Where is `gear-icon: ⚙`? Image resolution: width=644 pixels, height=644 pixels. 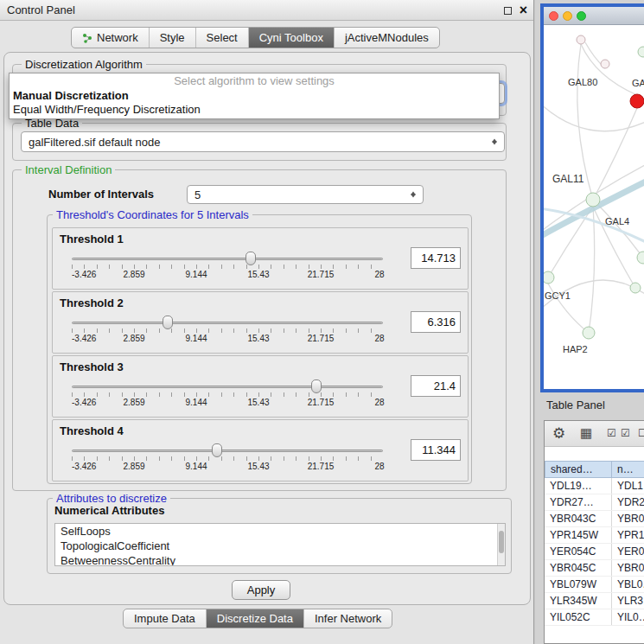 gear-icon: ⚙ is located at coordinates (558, 433).